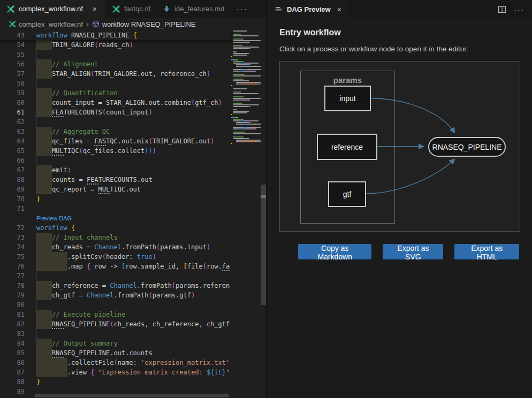  What do you see at coordinates (335, 251) in the screenshot?
I see `copy-as-markdown-button: Copy as Markdown` at bounding box center [335, 251].